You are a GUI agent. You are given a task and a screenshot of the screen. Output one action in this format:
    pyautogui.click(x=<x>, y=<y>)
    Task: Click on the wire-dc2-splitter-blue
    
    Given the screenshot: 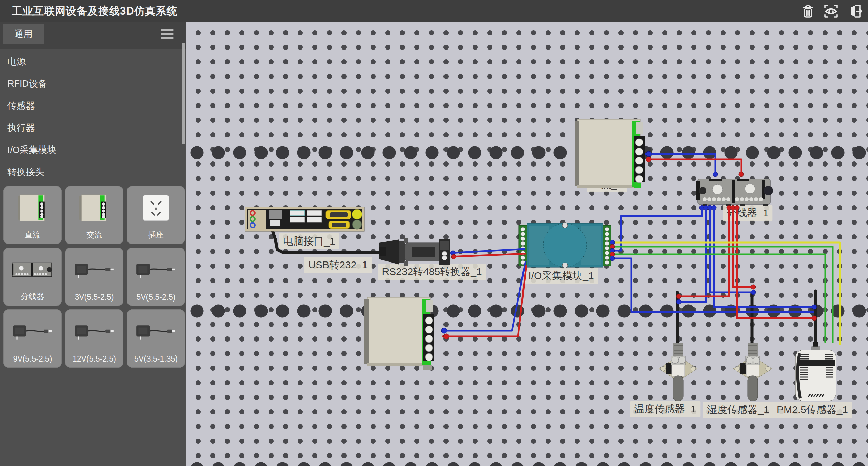 What is the action you would take?
    pyautogui.click(x=680, y=165)
    